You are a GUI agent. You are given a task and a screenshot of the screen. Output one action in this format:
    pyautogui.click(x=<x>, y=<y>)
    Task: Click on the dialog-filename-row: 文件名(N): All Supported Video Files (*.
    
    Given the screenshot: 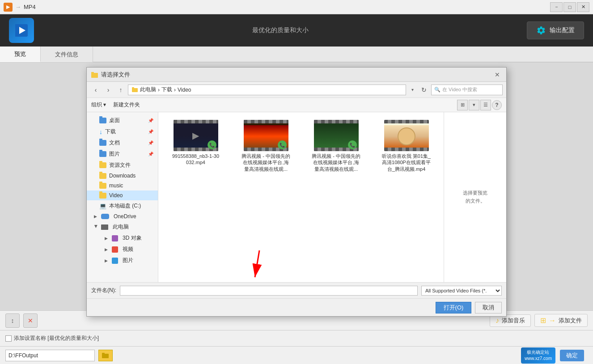 What is the action you would take?
    pyautogui.click(x=296, y=290)
    